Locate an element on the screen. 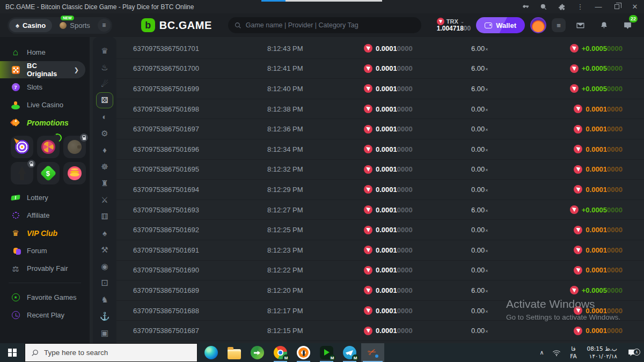  bet-row: 63709753867501700 8:12:41 PM 0.00010000 … is located at coordinates (380, 69).